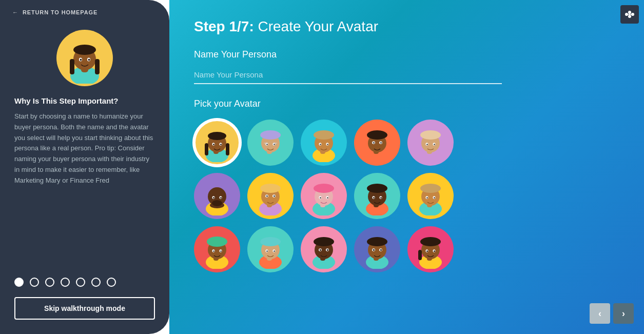 The image size is (644, 334). I want to click on sidebar-avatar-section, so click(85, 61).